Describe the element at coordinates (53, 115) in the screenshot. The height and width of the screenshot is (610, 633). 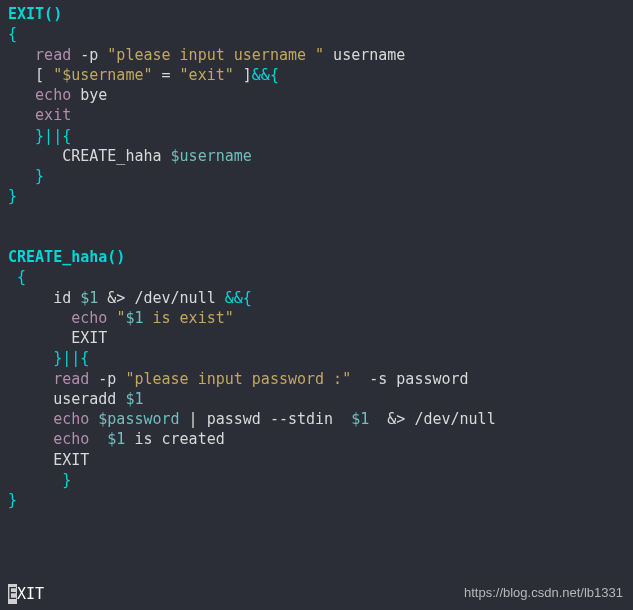
I see `keyword-exit: exit` at that location.